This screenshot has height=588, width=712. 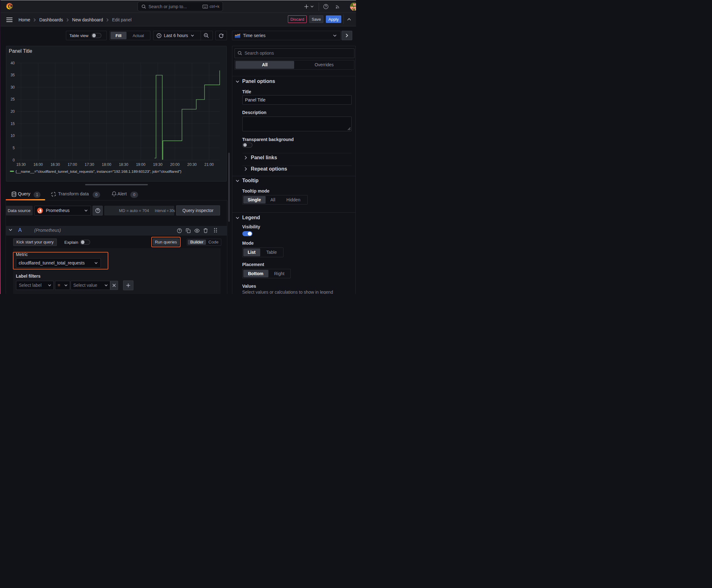 I want to click on svg-text: 17:00, so click(x=72, y=165).